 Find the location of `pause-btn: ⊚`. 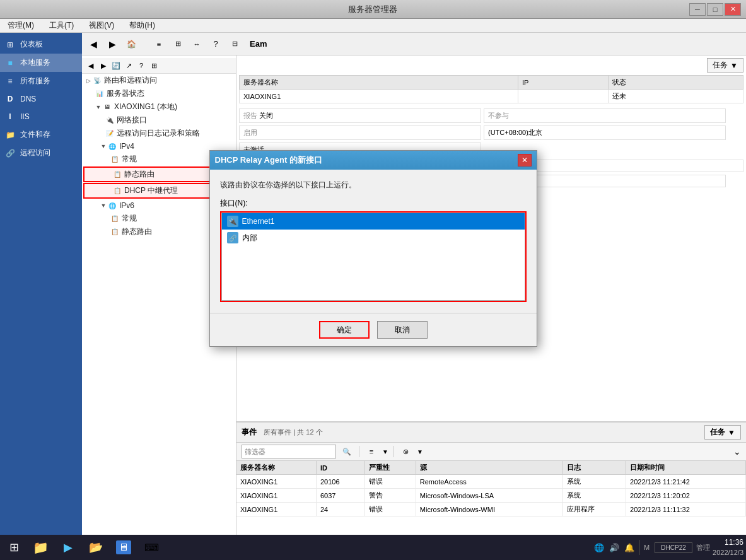

pause-btn: ⊚ is located at coordinates (406, 452).